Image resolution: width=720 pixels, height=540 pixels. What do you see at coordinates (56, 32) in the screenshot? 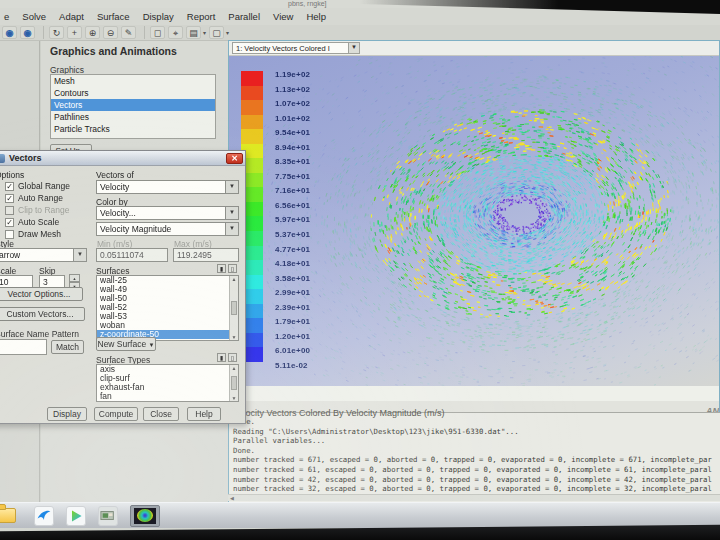
I see `rotate-view-icon: ↻` at bounding box center [56, 32].